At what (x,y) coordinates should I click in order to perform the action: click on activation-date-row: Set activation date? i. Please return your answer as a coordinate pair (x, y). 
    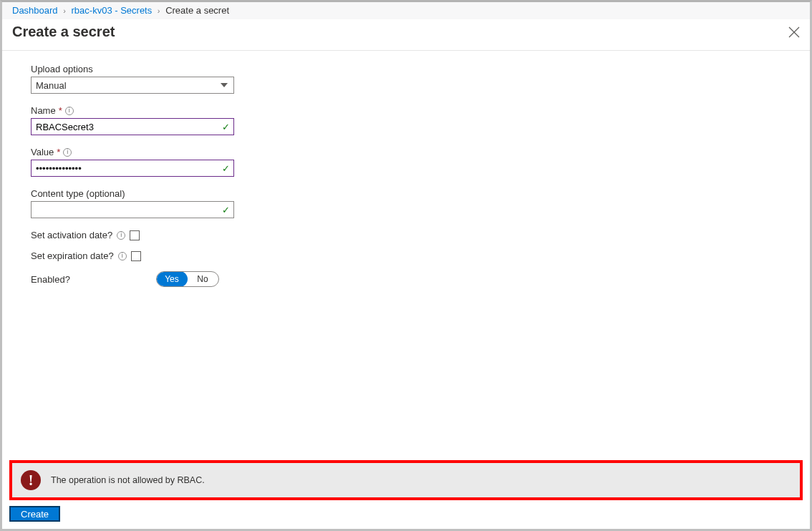
    Looking at the image, I should click on (415, 235).